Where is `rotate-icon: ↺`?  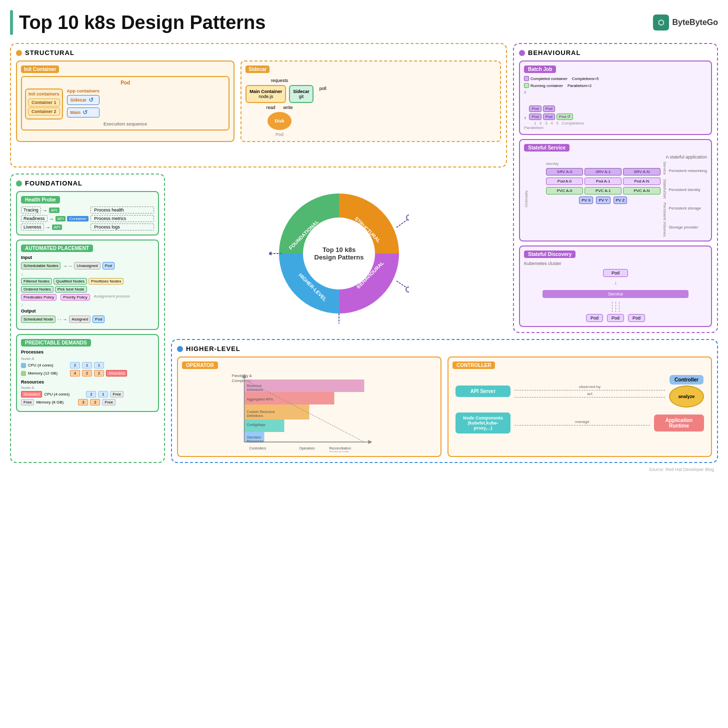 rotate-icon: ↺ is located at coordinates (91, 100).